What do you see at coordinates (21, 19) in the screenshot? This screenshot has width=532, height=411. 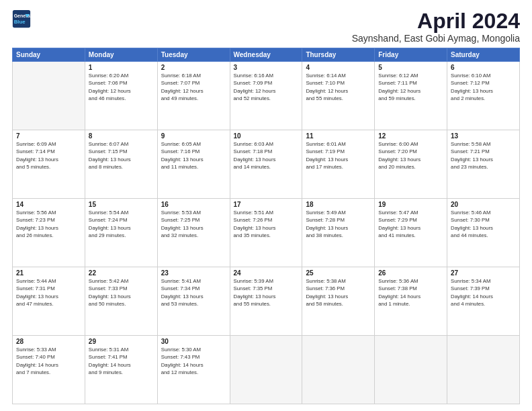 I see `logo-icon: General Blue` at bounding box center [21, 19].